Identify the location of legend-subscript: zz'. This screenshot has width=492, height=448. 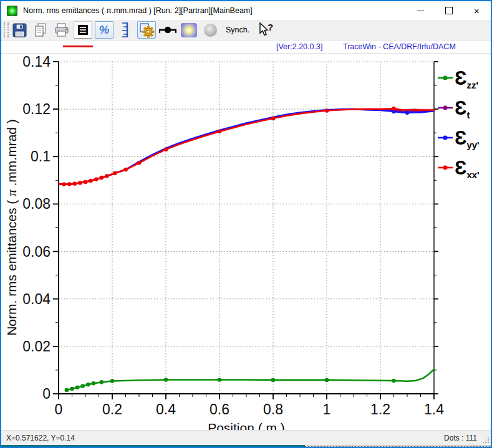
(473, 85).